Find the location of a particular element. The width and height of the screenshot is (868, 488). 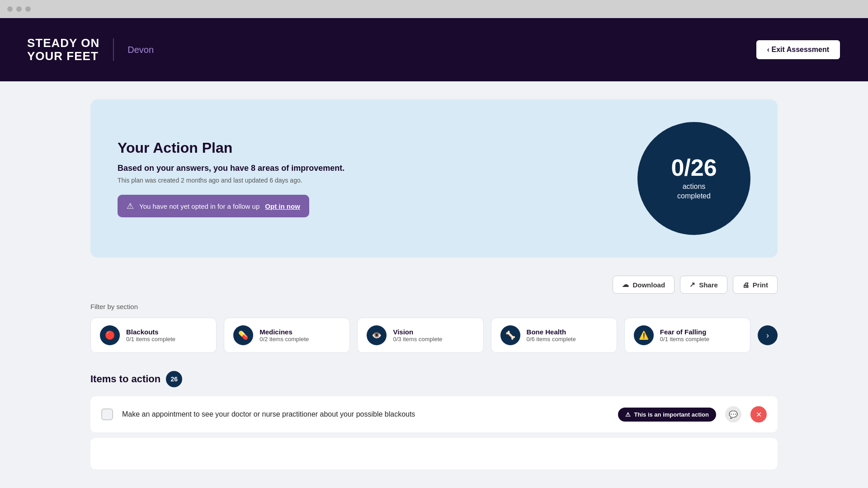

progress-circle: 0/26 actionscompleted is located at coordinates (694, 178).